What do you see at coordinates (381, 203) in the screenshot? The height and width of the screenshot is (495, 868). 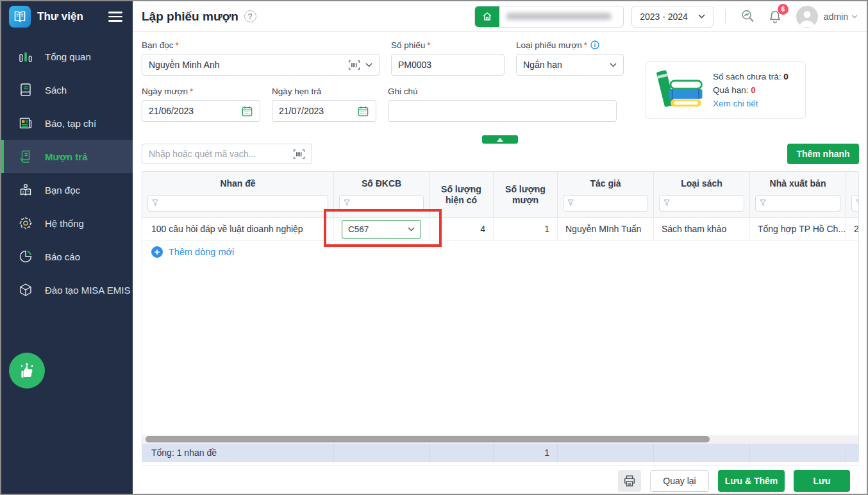 I see `filter-input-so-dkcb` at bounding box center [381, 203].